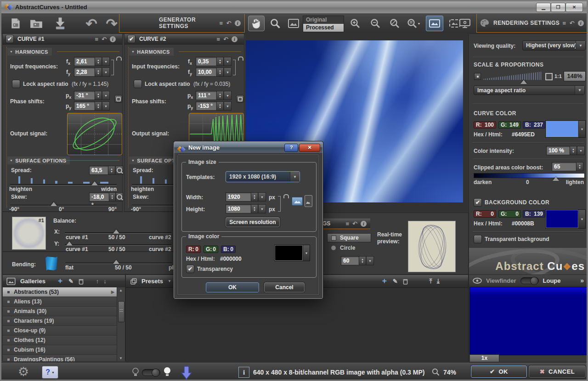 The image size is (588, 381). Describe the element at coordinates (23, 372) in the screenshot. I see `settings-gear-icon: ⚙` at that location.